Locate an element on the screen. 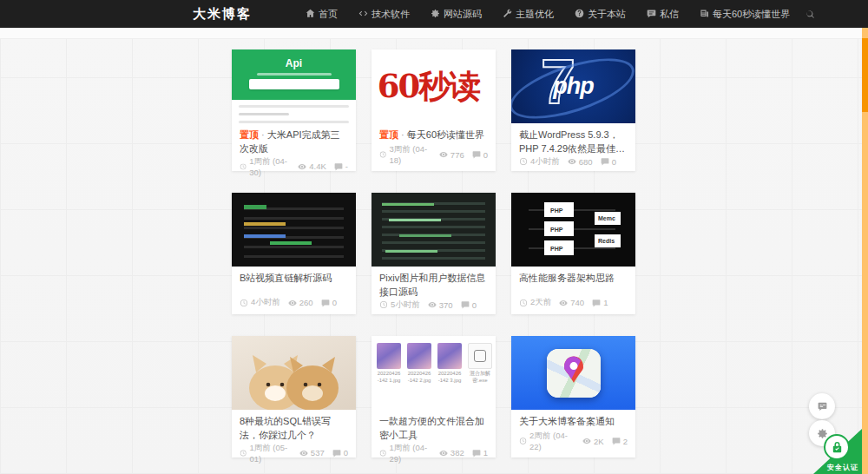 This screenshot has height=474, width=868. post-meta: 3周前 (04-18) 776 0 is located at coordinates (434, 155).